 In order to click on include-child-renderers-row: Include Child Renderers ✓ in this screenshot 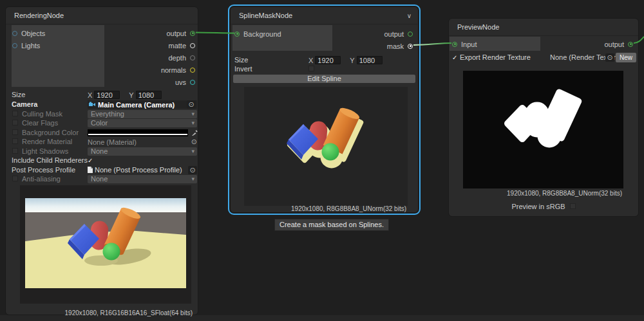, I will do `click(102, 161)`.